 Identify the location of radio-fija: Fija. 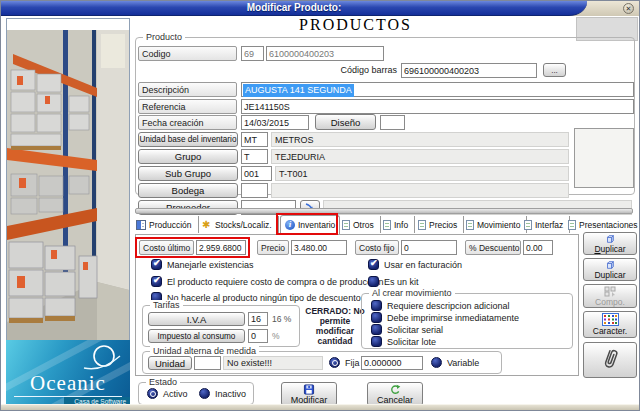
(344, 362).